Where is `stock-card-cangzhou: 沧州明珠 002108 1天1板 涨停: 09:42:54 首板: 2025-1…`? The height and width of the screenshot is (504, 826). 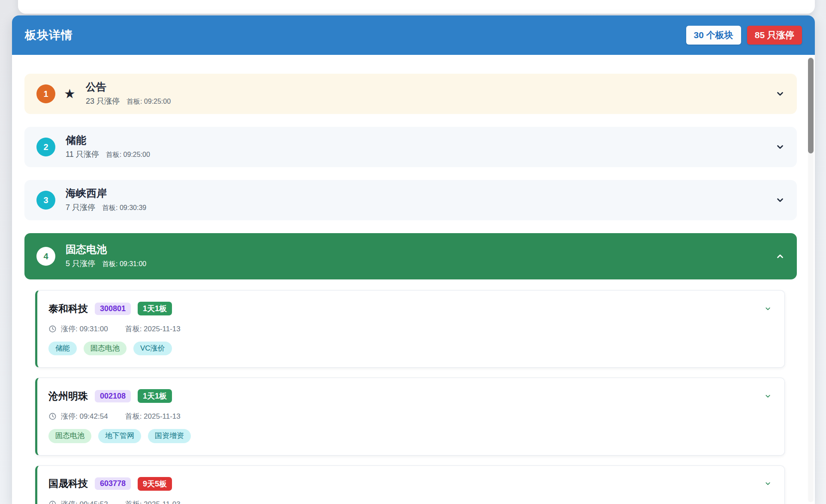 stock-card-cangzhou: 沧州明珠 002108 1天1板 涨停: 09:42:54 首板: 2025-1… is located at coordinates (410, 417).